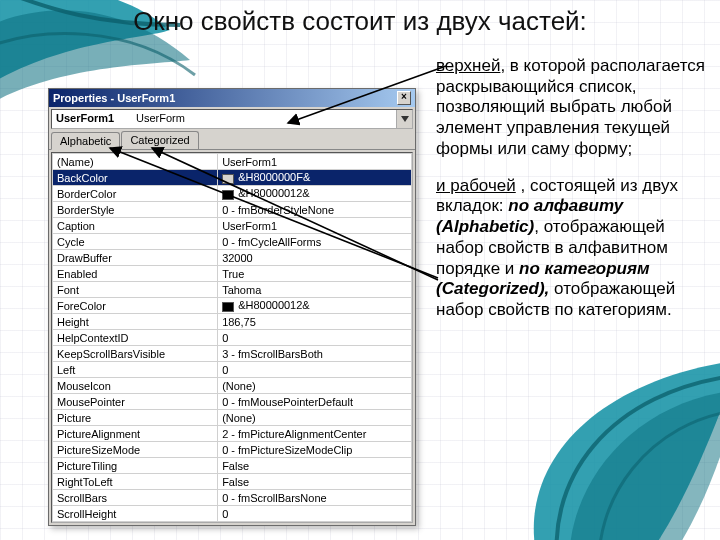 Image resolution: width=720 pixels, height=540 pixels. Describe the element at coordinates (232, 514) in the screenshot. I see `property-row: ScrollHeight0` at that location.